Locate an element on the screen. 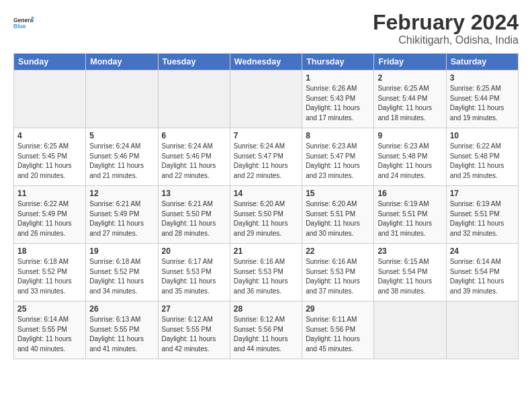 The width and height of the screenshot is (532, 411). week-row-1: 1Sunrise: 6:26 AM Sunset: 5:43 PM Daylig… is located at coordinates (266, 99).